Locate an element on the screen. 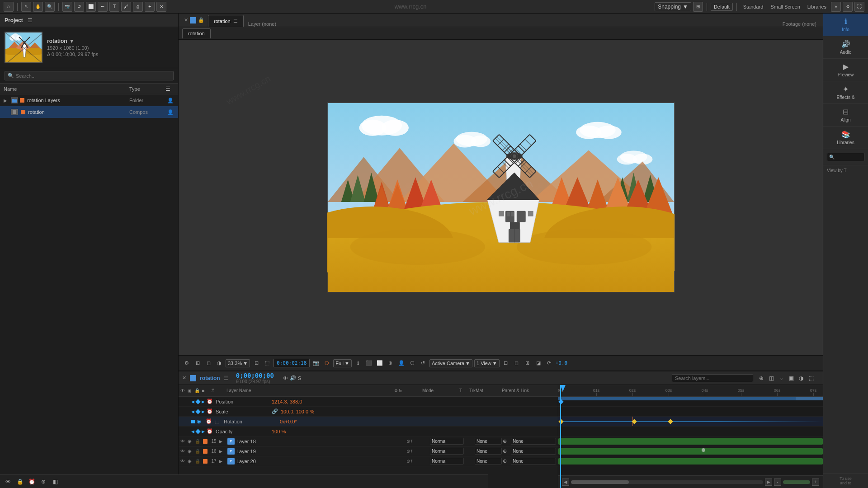 Image resolution: width=868 pixels, height=488 pixels. scale-keyframe is located at coordinates (198, 411).